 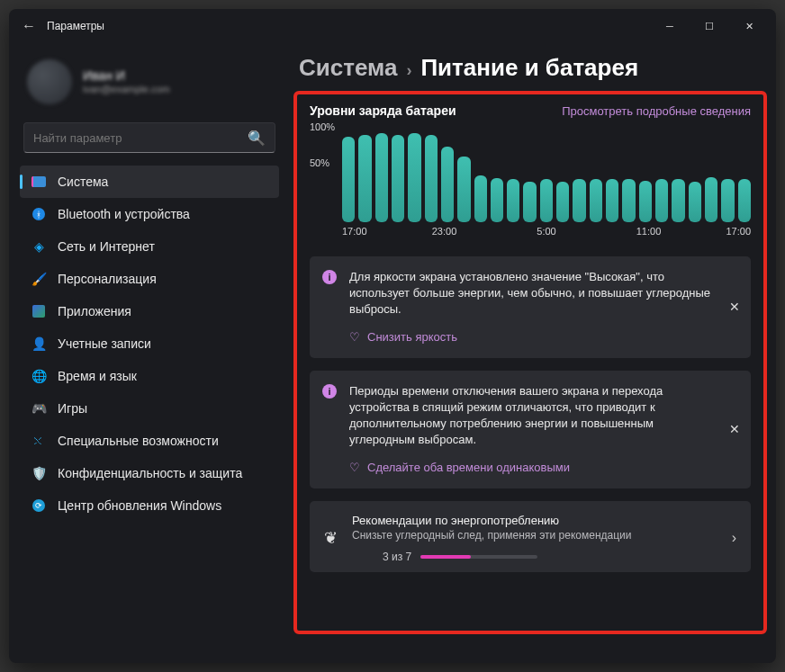 I want to click on y-tick: 100%, so click(x=322, y=127).